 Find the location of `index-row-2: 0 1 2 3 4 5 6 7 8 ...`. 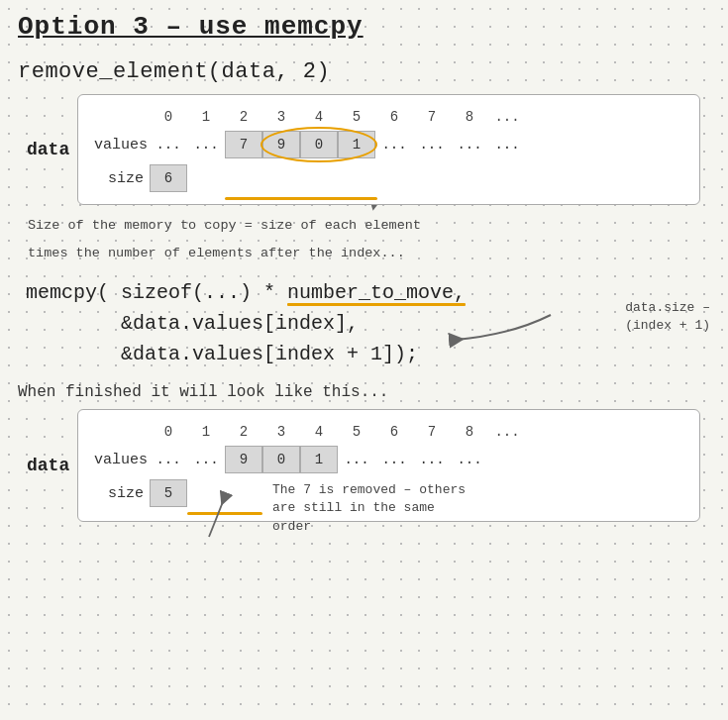

index-row-2: 0 1 2 3 4 5 6 7 8 ... is located at coordinates (416, 432).